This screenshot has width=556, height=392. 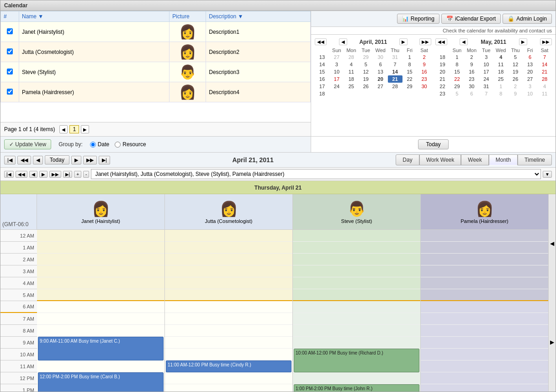 What do you see at coordinates (100, 144) in the screenshot?
I see `group-date-option: Date` at bounding box center [100, 144].